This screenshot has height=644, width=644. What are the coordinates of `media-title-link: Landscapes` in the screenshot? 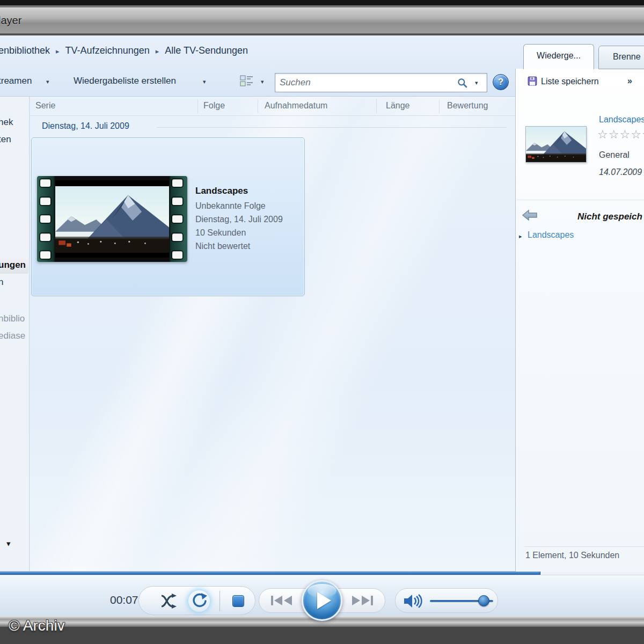 It's located at (621, 120).